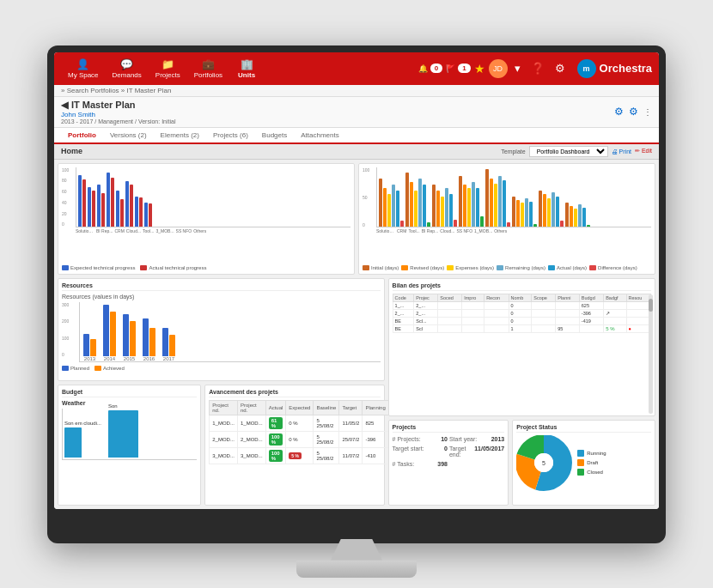  What do you see at coordinates (522, 391) in the screenshot?
I see `right-column: Bilan des projets Code Projec Soced Impr` at bounding box center [522, 391].